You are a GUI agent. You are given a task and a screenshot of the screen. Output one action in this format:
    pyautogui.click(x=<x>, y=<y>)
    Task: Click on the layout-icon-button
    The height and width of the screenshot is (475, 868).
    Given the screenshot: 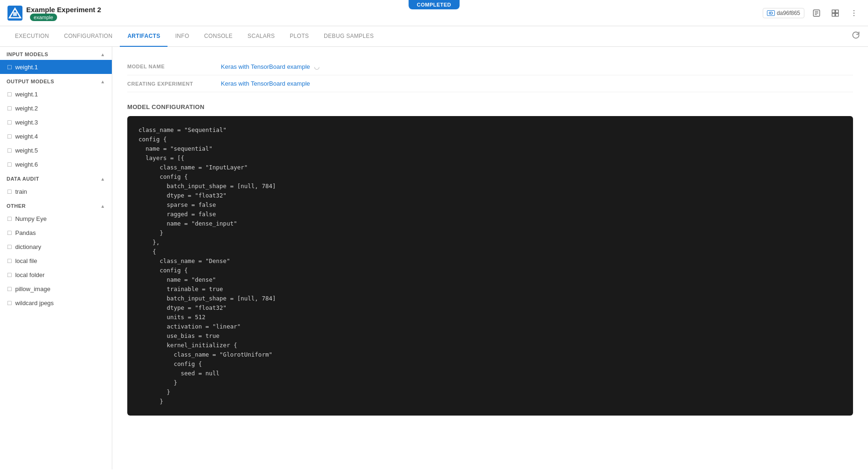 What is the action you would take?
    pyautogui.click(x=835, y=13)
    